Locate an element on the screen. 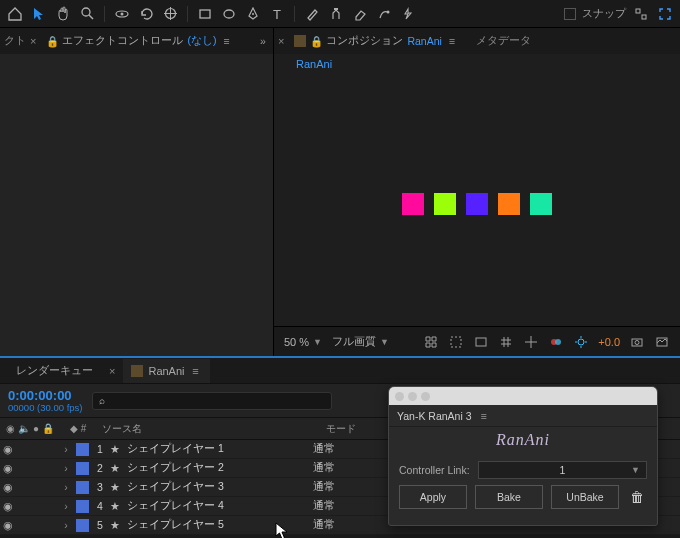  exposure-value: +0.0 is located at coordinates (609, 342).